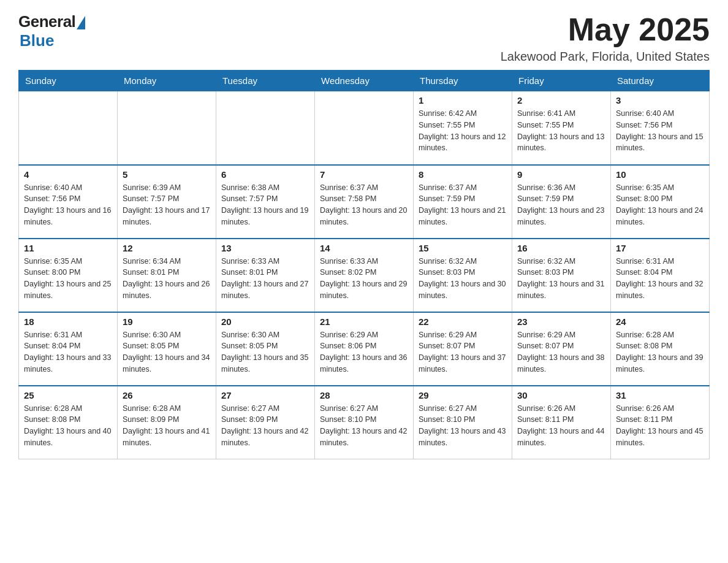 Image resolution: width=728 pixels, height=563 pixels. Describe the element at coordinates (561, 349) in the screenshot. I see `calendar-cell: 23Sunrise: 6:29 AM Sunset: 8:07 PM Dayli…` at that location.